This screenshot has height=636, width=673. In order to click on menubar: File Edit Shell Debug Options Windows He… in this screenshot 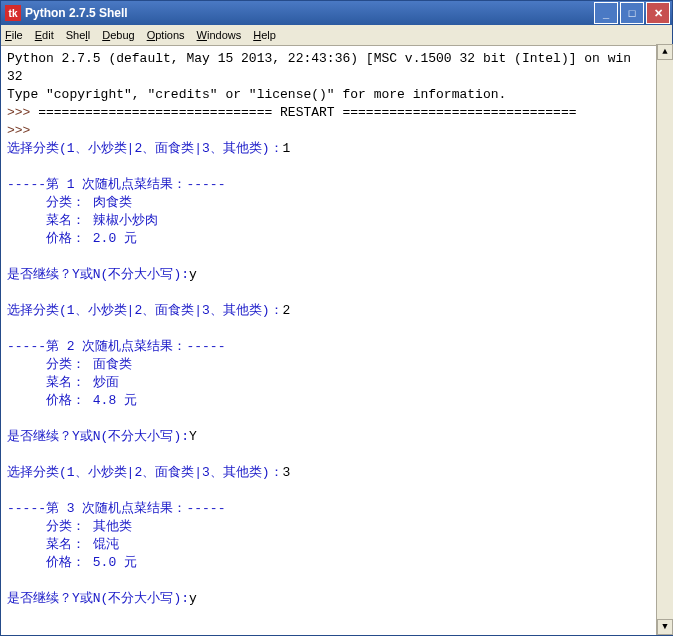, I will do `click(336, 36)`.